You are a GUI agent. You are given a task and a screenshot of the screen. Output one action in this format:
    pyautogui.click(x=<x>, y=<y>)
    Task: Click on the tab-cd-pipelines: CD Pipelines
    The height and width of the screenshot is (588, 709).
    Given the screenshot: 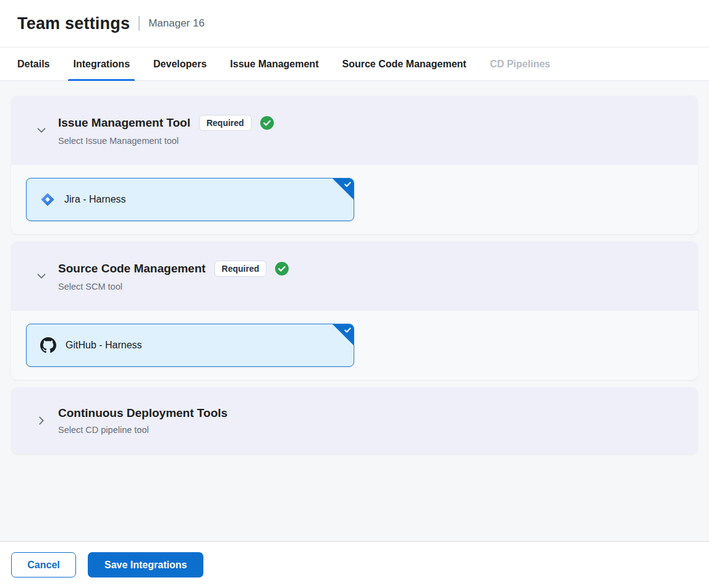 What is the action you would take?
    pyautogui.click(x=520, y=64)
    